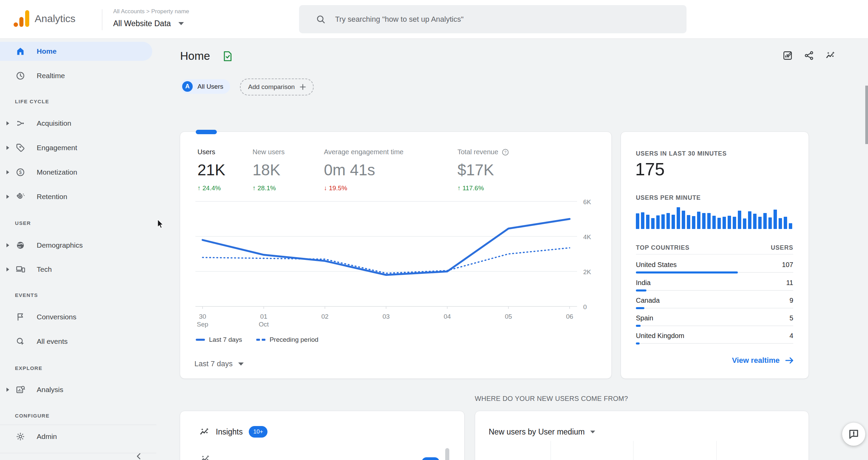 Image resolution: width=868 pixels, height=460 pixels. Describe the element at coordinates (431, 459) in the screenshot. I see `insight-partial-button` at that location.